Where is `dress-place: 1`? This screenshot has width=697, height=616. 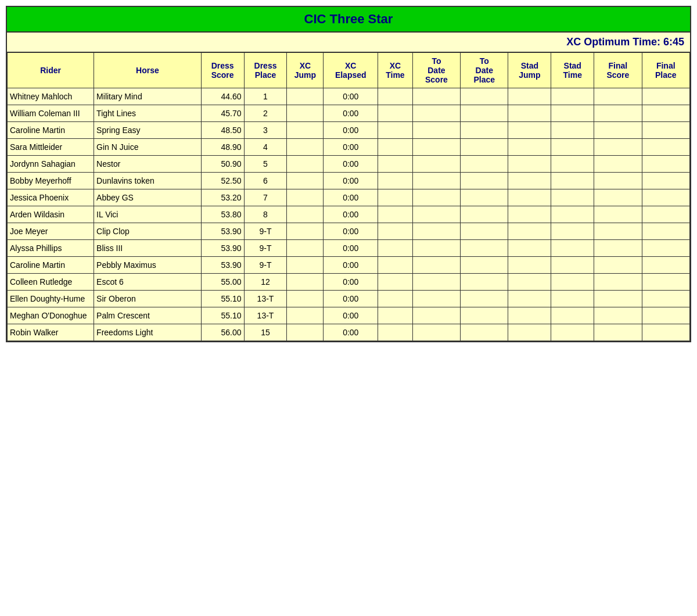 dress-place: 1 is located at coordinates (265, 96).